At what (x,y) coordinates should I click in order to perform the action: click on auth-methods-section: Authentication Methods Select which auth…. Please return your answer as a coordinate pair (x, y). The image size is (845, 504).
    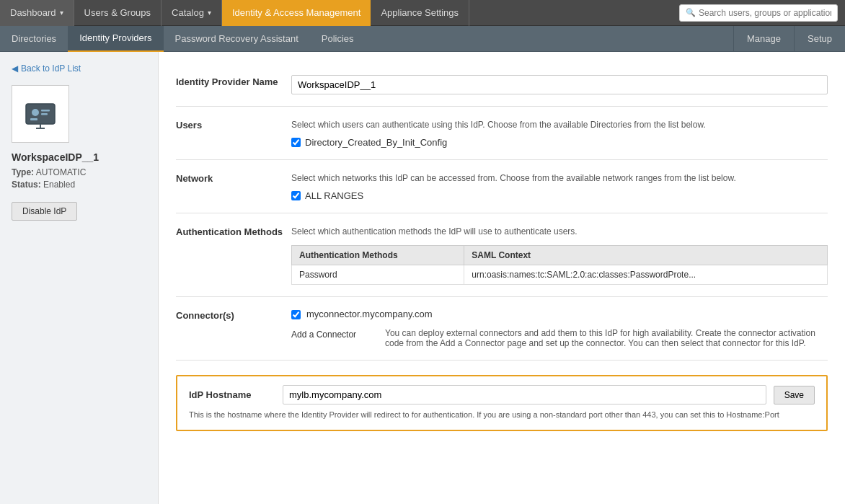
    Looking at the image, I should click on (502, 255).